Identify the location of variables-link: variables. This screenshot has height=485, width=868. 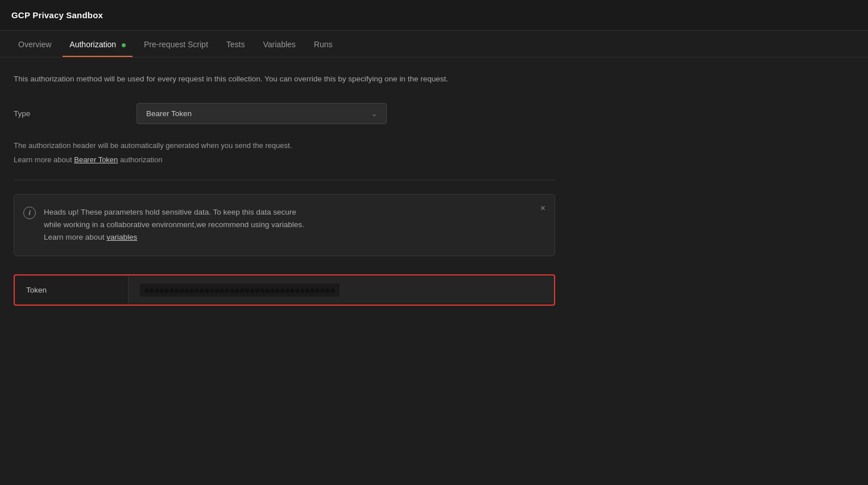
(122, 237).